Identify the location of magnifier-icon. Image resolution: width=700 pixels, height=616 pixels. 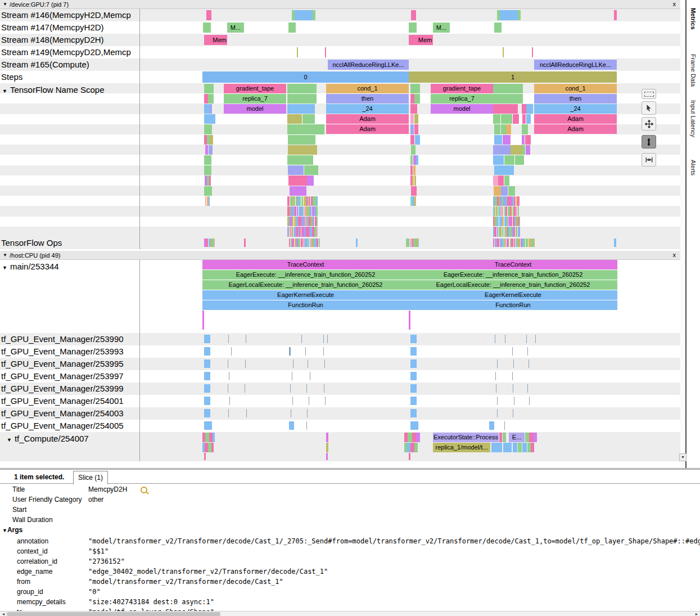
(144, 490).